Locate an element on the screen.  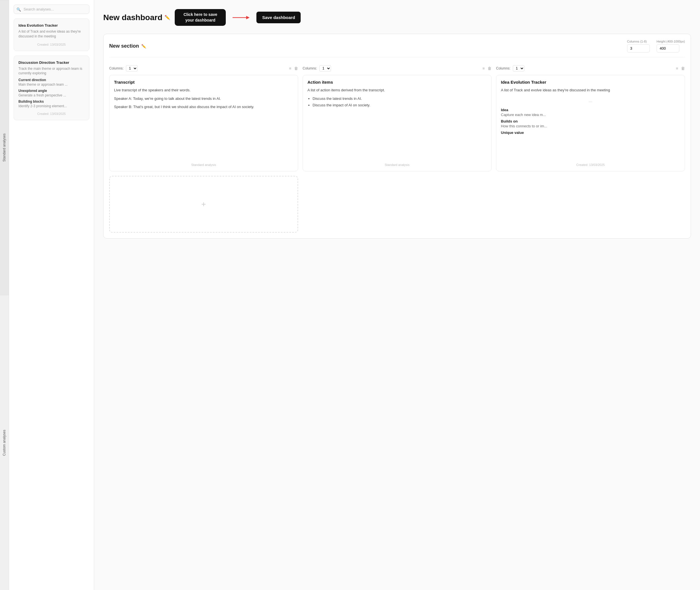
save-tooltip: Click here to save your dashboard is located at coordinates (200, 17).